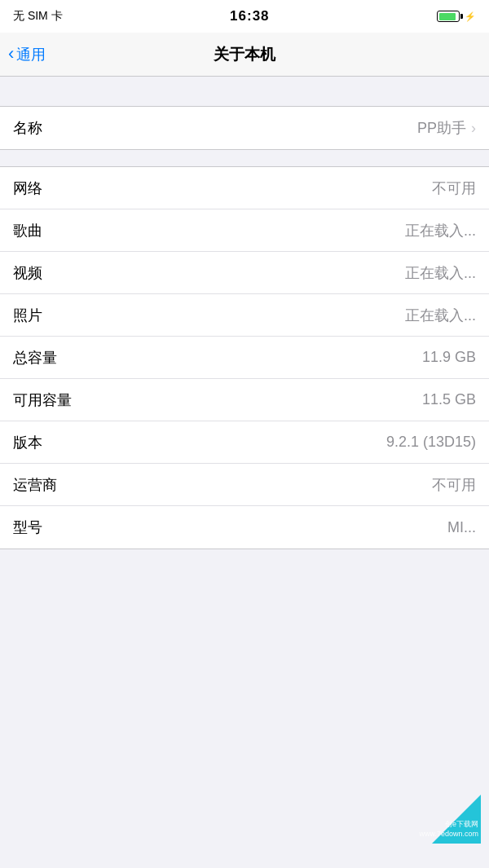  I want to click on table-row: 版本 9.2.1 (13D15), so click(244, 443).